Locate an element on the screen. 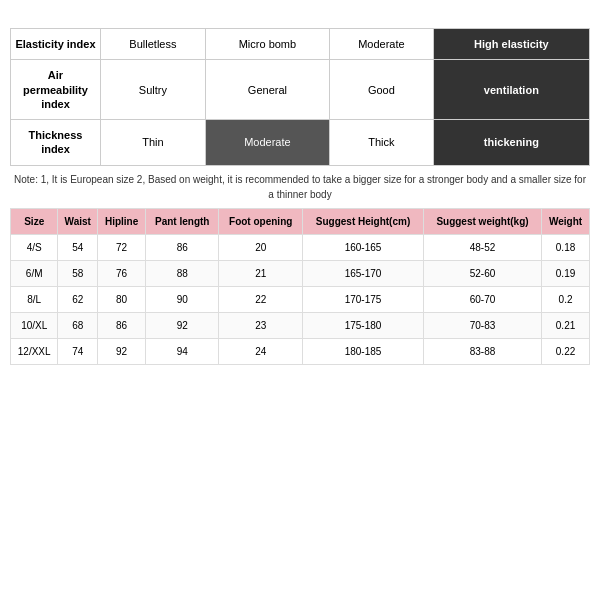 The height and width of the screenshot is (600, 600). top-cell-0-2: Moderate is located at coordinates (382, 44).